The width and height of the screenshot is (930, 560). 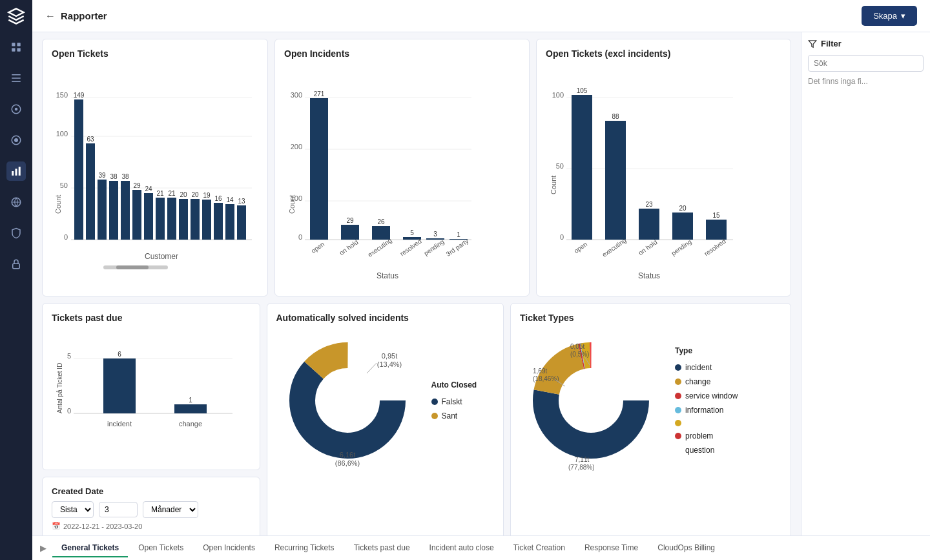 What do you see at coordinates (59, 388) in the screenshot?
I see `svg-text: Antal på Ticket ID` at bounding box center [59, 388].